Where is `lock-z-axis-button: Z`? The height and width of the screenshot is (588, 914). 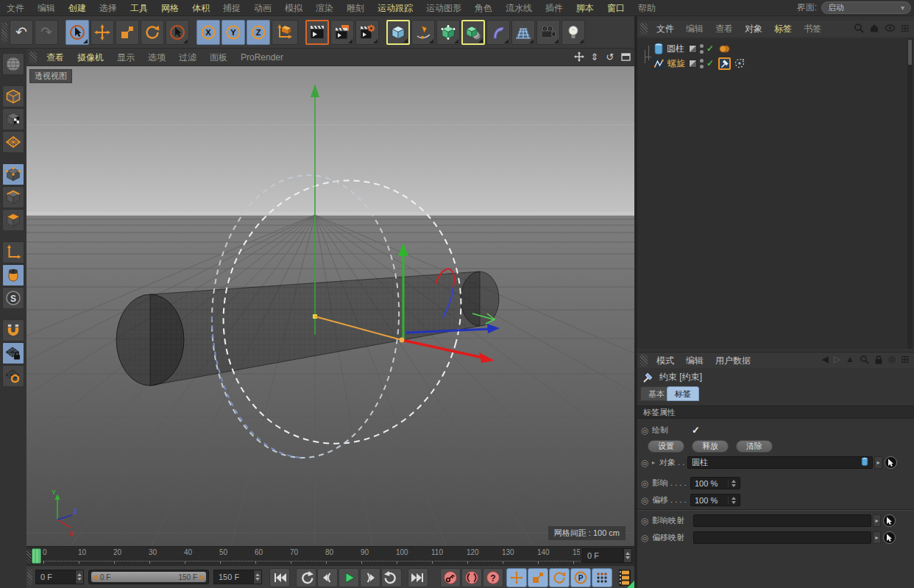 lock-z-axis-button: Z is located at coordinates (258, 32).